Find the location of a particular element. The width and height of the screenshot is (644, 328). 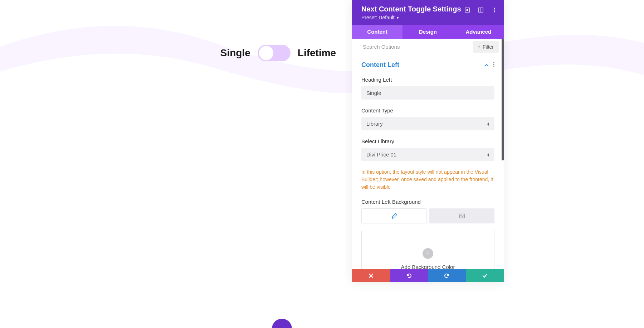

preset-selector: Preset: Default ▼ is located at coordinates (411, 18).